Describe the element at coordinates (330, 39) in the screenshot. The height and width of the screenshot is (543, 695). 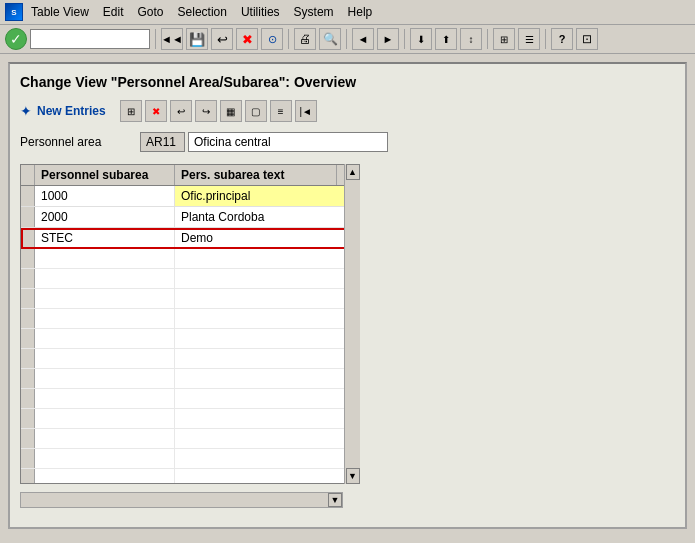
I see `find-btn: 🔍` at that location.